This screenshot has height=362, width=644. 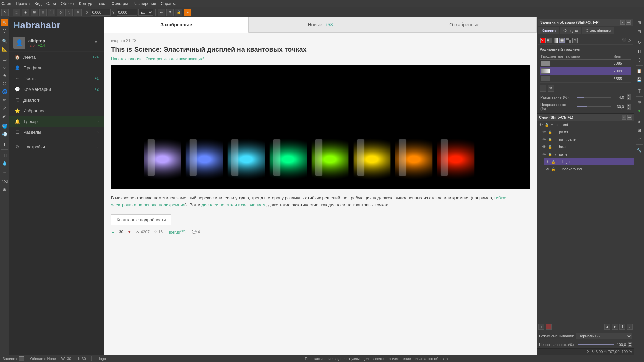 I want to click on nav-item-favorites: ⭐ Избранное, so click(x=57, y=111).